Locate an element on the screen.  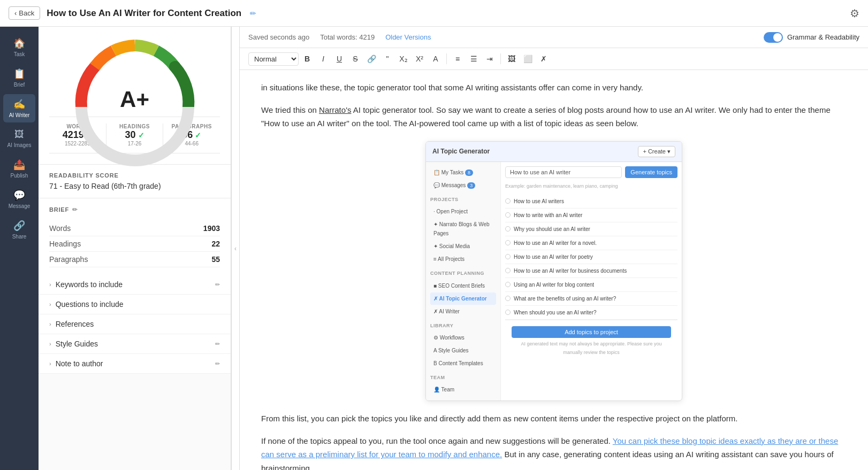
ss-topic-7: Using an AI writer for blog content is located at coordinates (591, 285).